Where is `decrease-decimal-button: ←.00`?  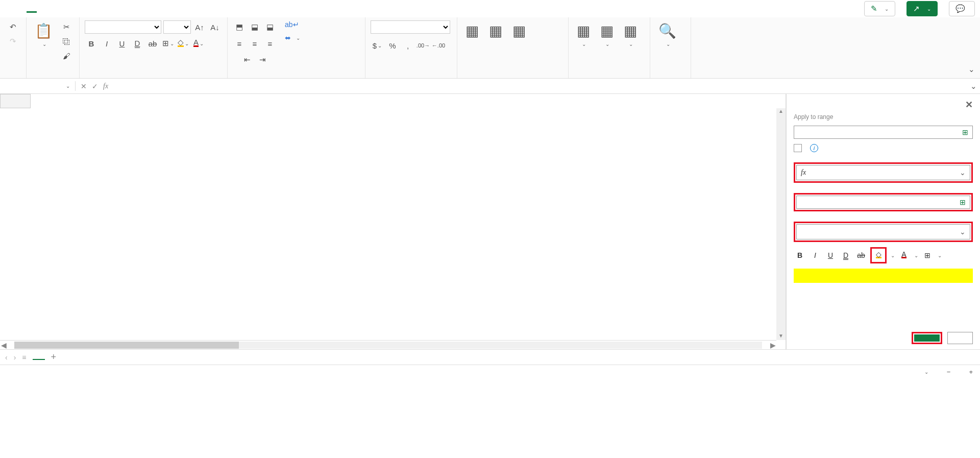
decrease-decimal-button: ←.00 is located at coordinates (438, 45).